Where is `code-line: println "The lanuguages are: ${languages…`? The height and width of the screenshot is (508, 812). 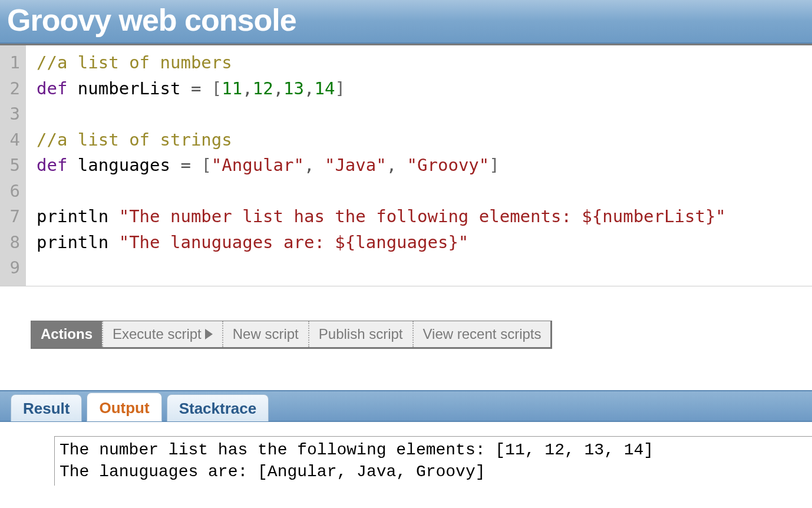
code-line: println "The lanuguages are: ${languages… is located at coordinates (424, 243).